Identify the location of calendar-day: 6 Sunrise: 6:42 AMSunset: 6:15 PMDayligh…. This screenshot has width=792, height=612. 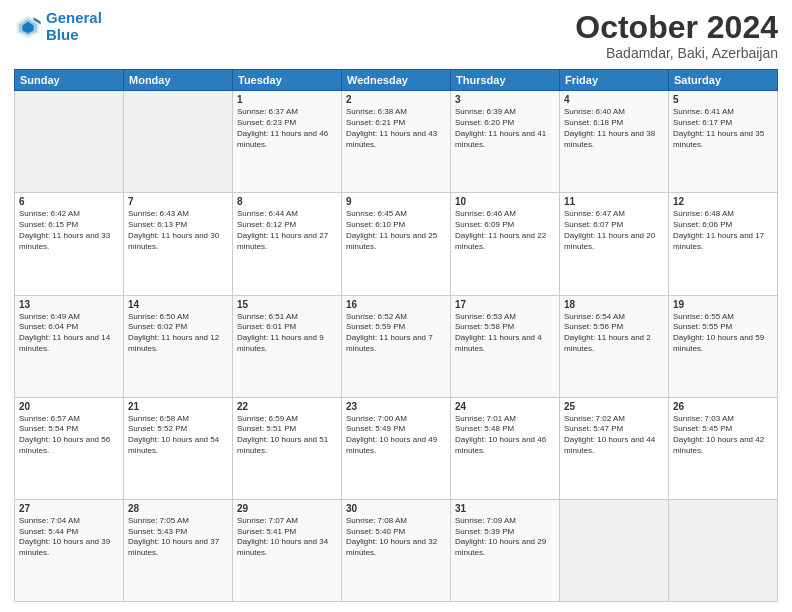
(70, 244).